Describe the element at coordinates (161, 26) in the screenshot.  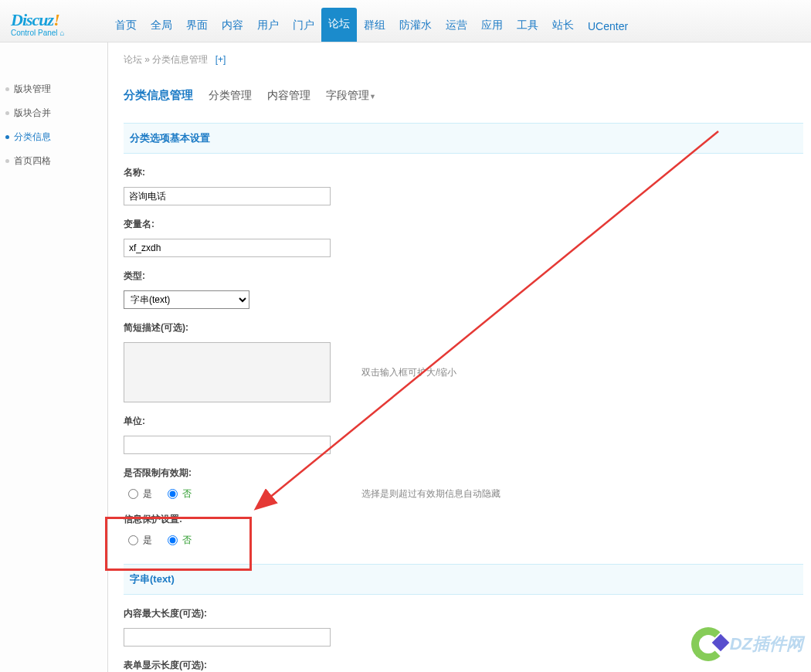
I see `nav-global: 全局` at that location.